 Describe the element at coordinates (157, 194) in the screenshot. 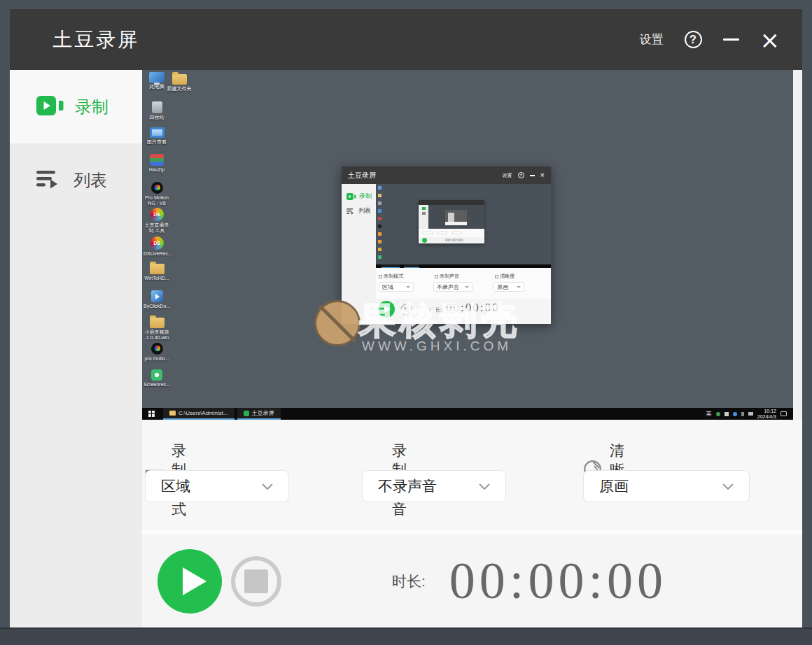

I see `desktop-icon: Pro Motion NG - V8` at that location.